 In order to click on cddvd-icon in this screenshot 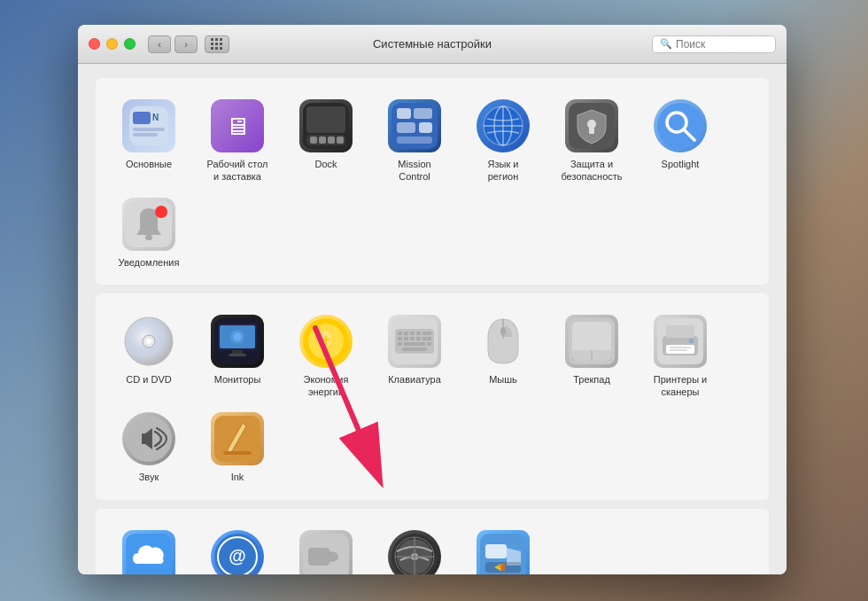, I will do `click(149, 341)`.